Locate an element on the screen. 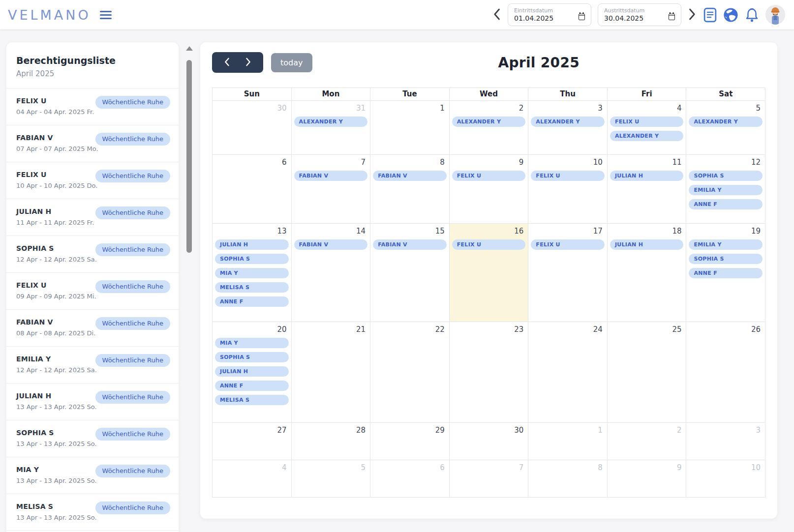 The image size is (794, 532). calendar-day-cell: 8 is located at coordinates (568, 479).